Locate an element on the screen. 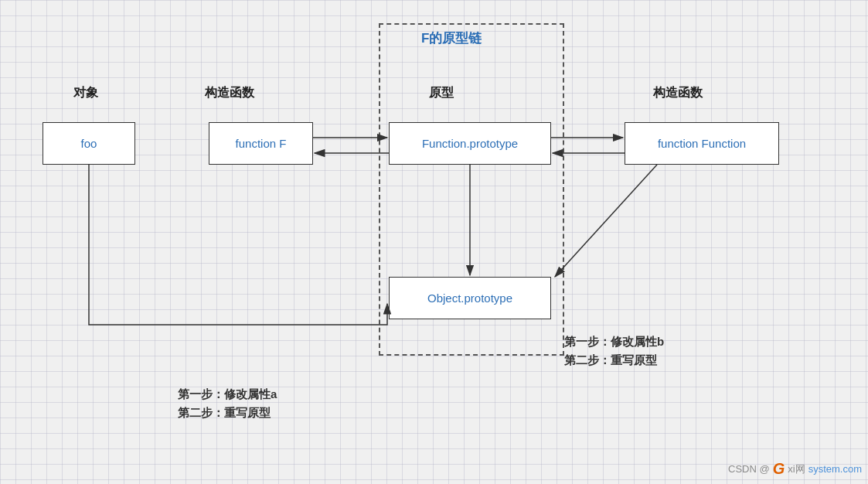 The height and width of the screenshot is (484, 868). right-steps: 第一步：修改属性b 第二步：重写原型 is located at coordinates (614, 351).